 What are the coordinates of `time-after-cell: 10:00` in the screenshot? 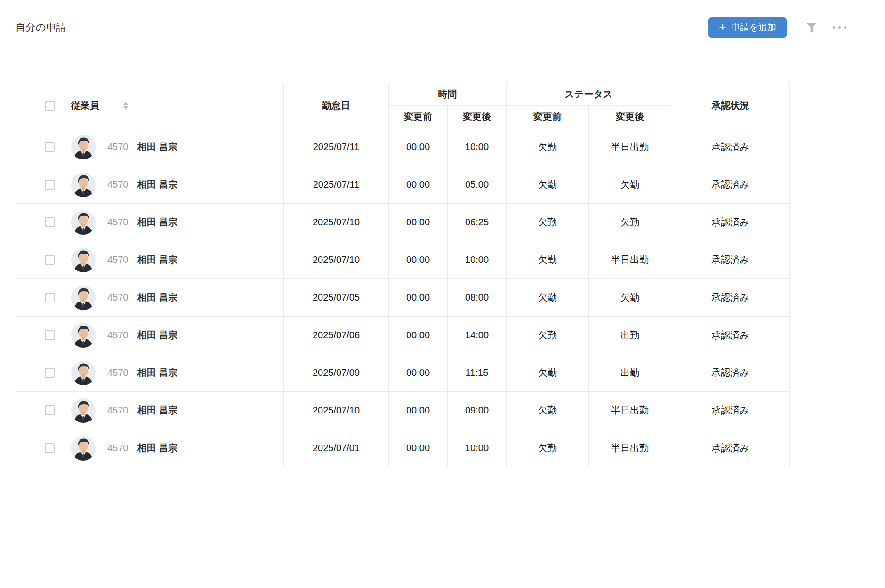 It's located at (477, 448).